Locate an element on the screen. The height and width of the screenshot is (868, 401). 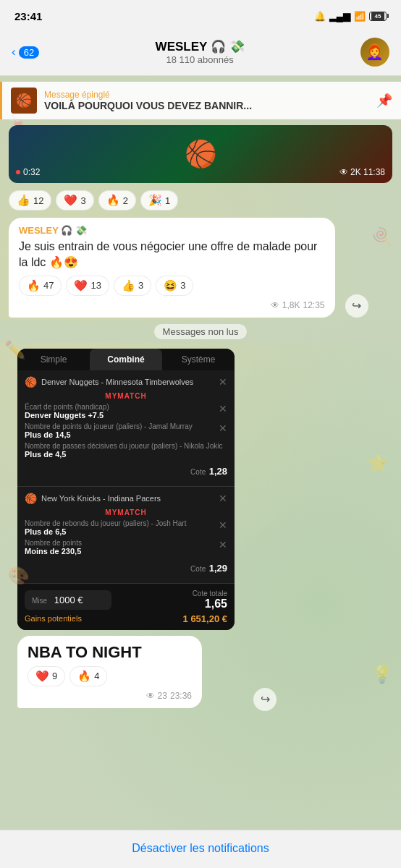
nba-fire-count: 4 is located at coordinates (97, 676).